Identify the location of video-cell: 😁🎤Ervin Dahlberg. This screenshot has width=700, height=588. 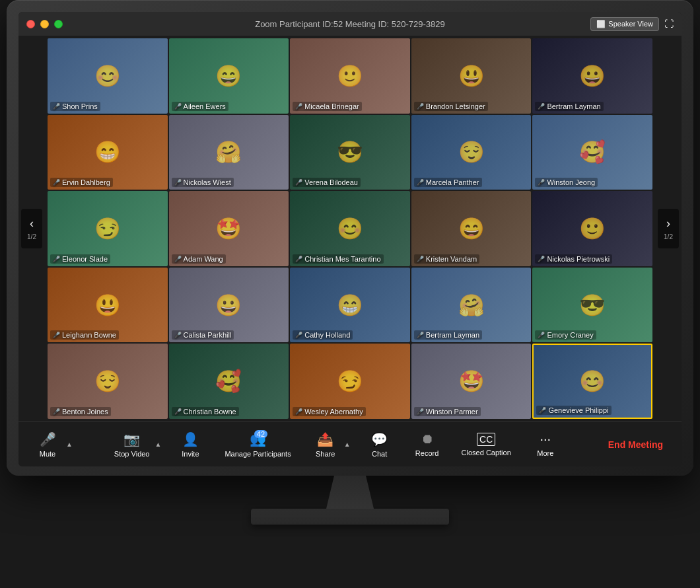
(108, 153).